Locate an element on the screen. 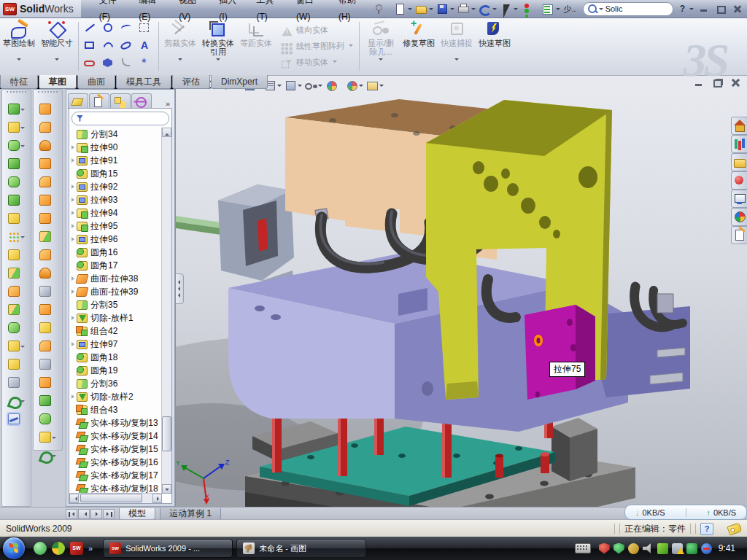 This screenshot has height=560, width=747. command-tab: 特征 is located at coordinates (19, 82).